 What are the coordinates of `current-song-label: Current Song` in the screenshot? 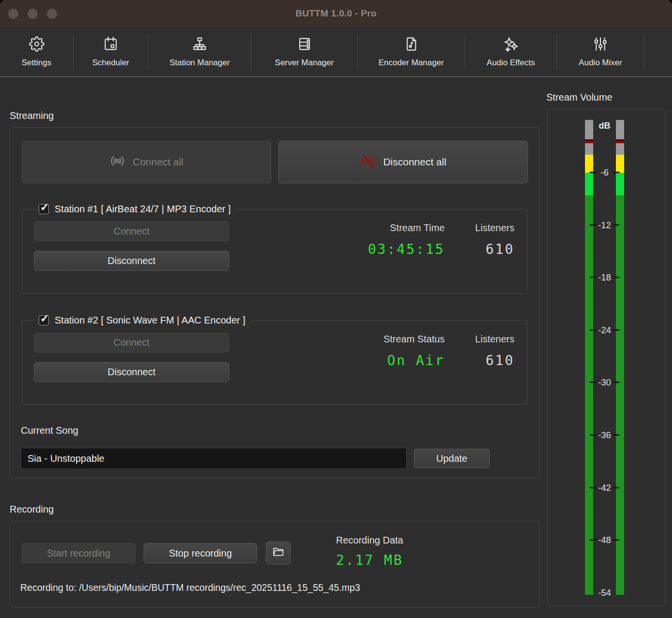 It's located at (49, 430).